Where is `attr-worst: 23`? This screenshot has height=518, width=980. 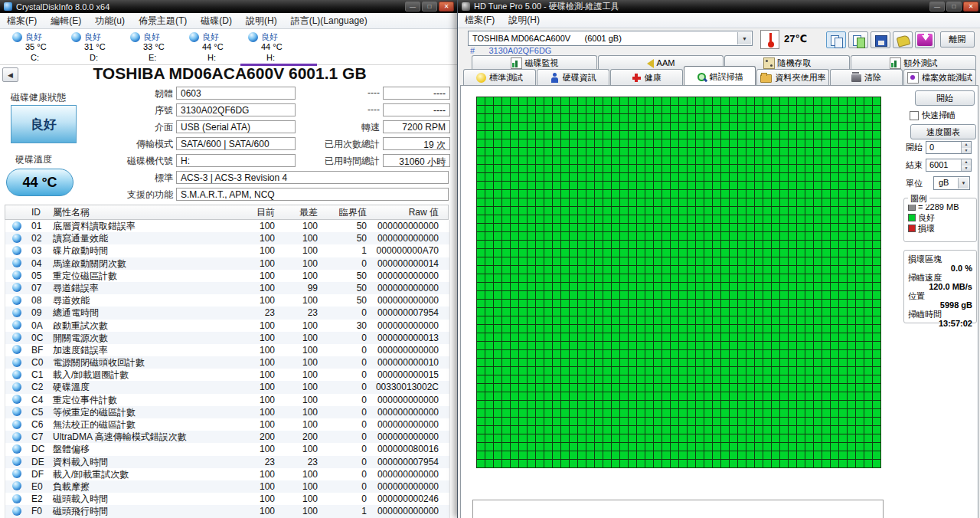
attr-worst: 23 is located at coordinates (298, 462).